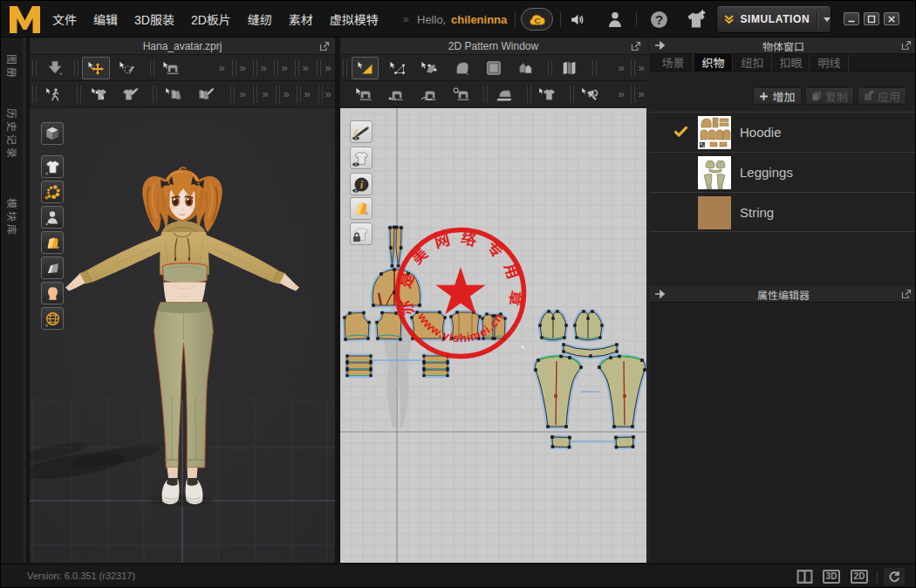 The width and height of the screenshot is (916, 588). Describe the element at coordinates (882, 96) in the screenshot. I see `apply-button: 应用` at that location.